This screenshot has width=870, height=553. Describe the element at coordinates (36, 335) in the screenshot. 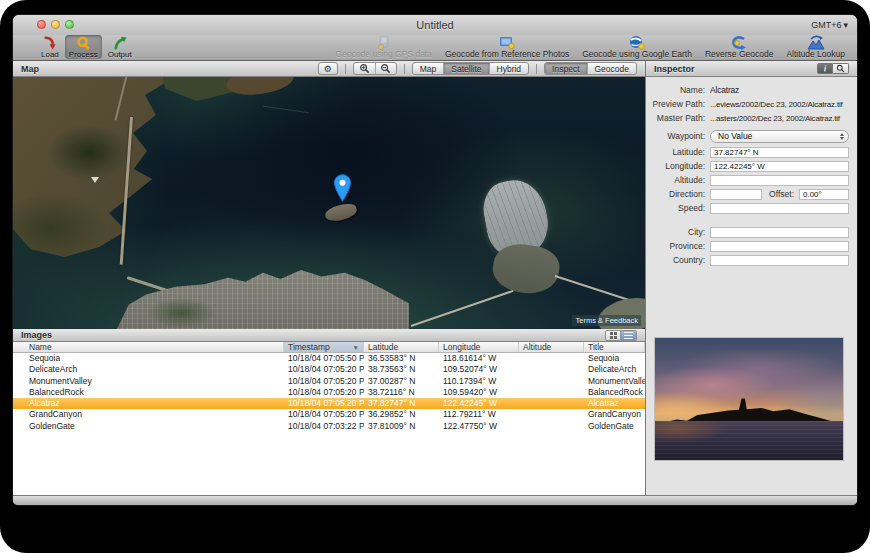

I see `images-panel-title: Images` at that location.